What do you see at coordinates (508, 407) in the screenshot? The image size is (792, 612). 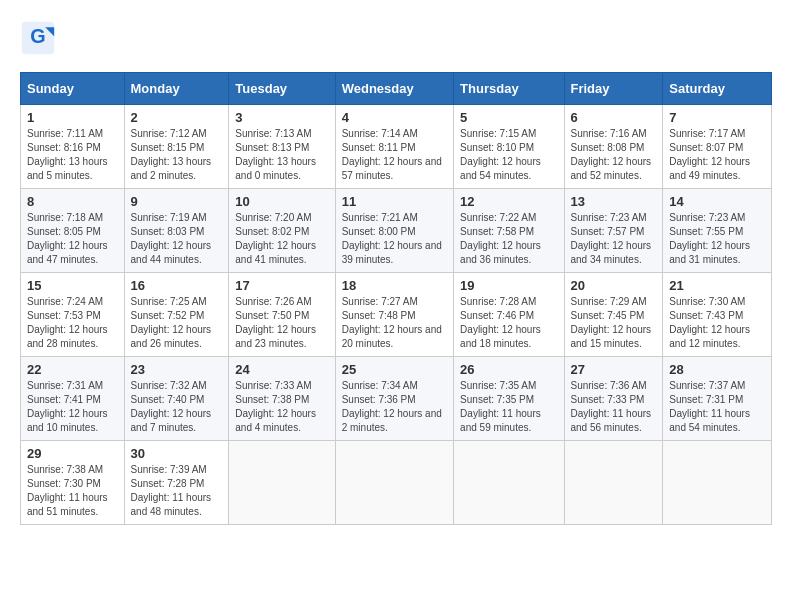 I see `day-info: Sunrise: 7:35 AM Sunset: 7:35 PM Dayligh…` at bounding box center [508, 407].